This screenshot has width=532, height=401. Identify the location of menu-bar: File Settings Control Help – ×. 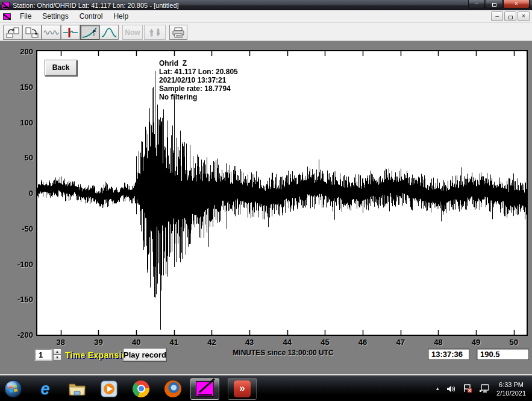
(266, 17).